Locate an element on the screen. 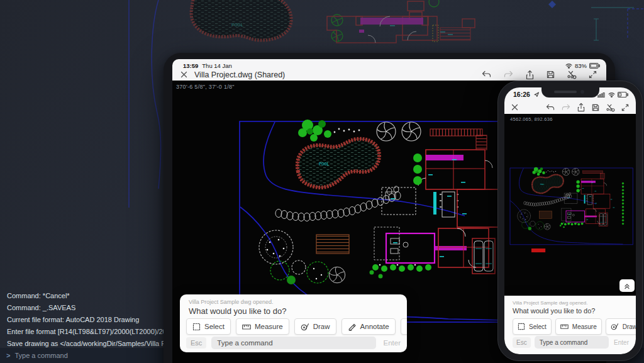  tablet-header: 13:59 Thu 14 Jan 83% Villa Project.dwg (… is located at coordinates (389, 70).